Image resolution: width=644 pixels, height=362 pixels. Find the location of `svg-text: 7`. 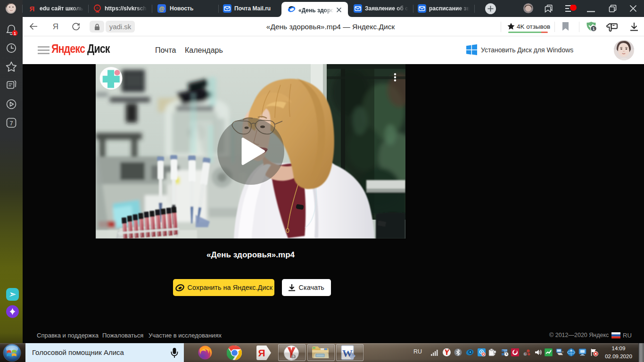

svg-text: 7 is located at coordinates (11, 123).